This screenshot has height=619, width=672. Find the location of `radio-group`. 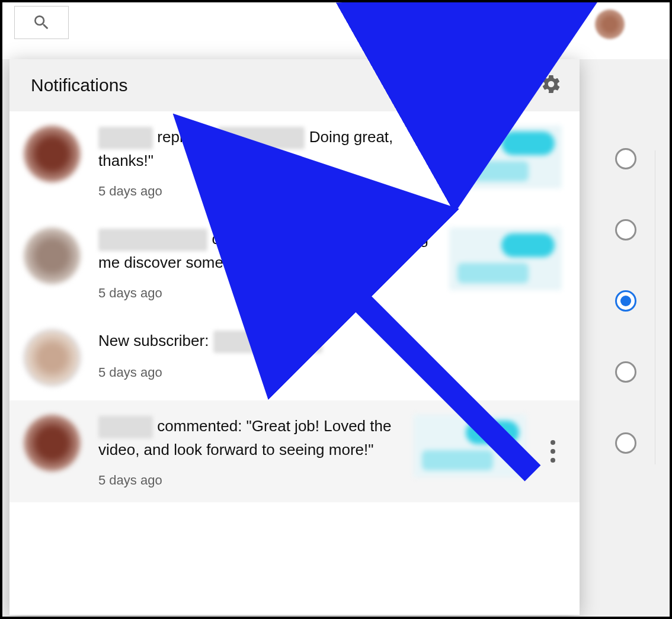

radio-group is located at coordinates (626, 301).